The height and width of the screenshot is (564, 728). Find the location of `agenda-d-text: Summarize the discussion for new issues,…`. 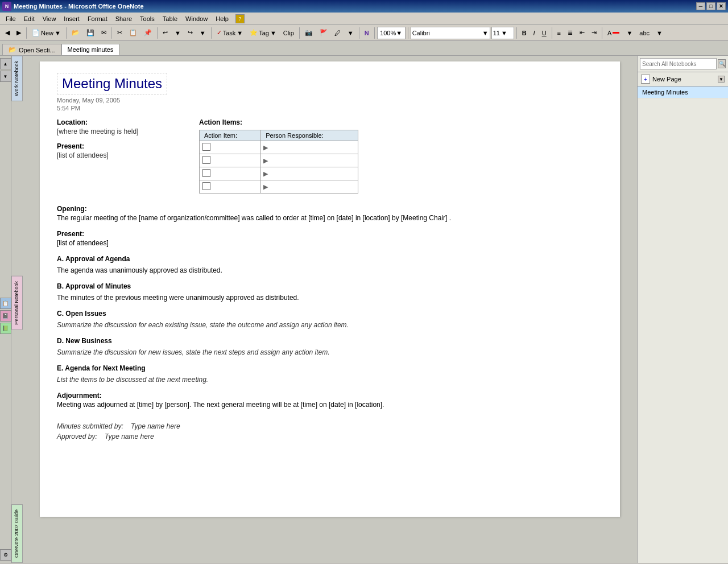

agenda-d-text: Summarize the discussion for new issues,… is located at coordinates (330, 352).